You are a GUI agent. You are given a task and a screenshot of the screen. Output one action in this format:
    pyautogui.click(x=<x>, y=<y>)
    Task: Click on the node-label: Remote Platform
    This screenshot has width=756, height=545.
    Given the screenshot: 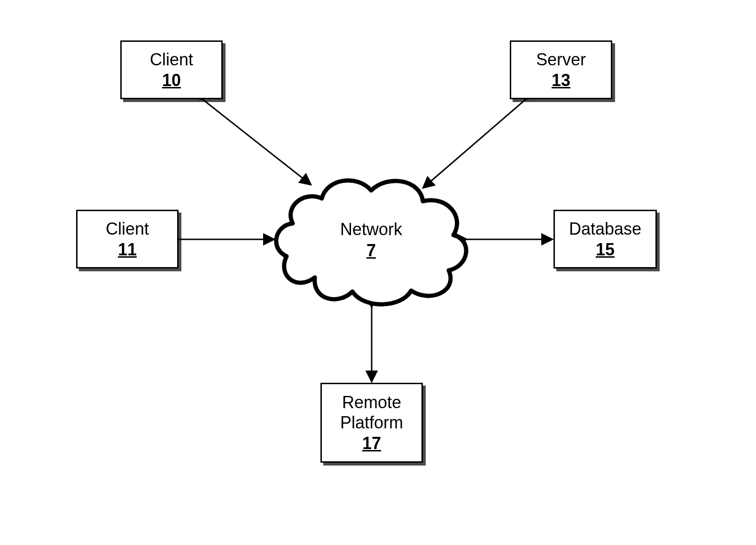 What is the action you would take?
    pyautogui.click(x=372, y=412)
    